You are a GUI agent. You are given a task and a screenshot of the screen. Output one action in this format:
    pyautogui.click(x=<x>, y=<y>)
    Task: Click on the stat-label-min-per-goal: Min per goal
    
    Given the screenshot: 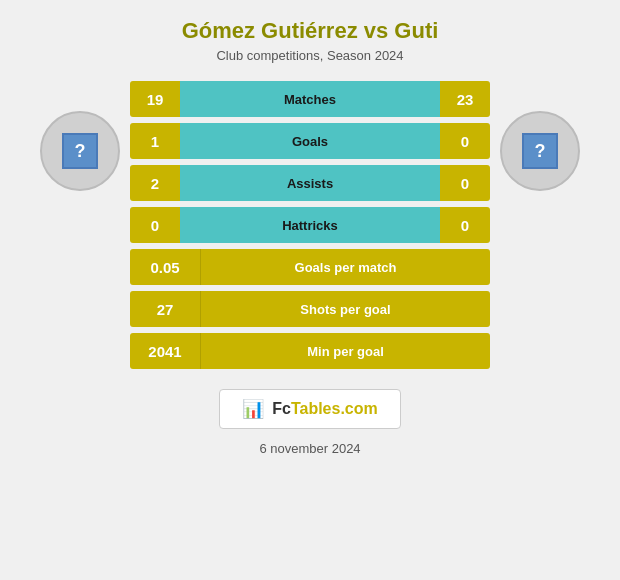 What is the action you would take?
    pyautogui.click(x=345, y=351)
    